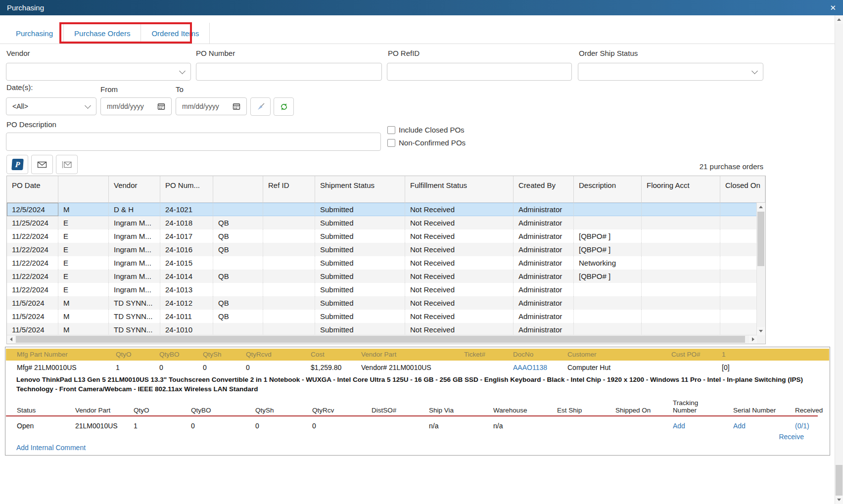  I want to click on po-table-row: 11/25/2024EIngram M...24-1018QBSubmitted…, so click(382, 223).